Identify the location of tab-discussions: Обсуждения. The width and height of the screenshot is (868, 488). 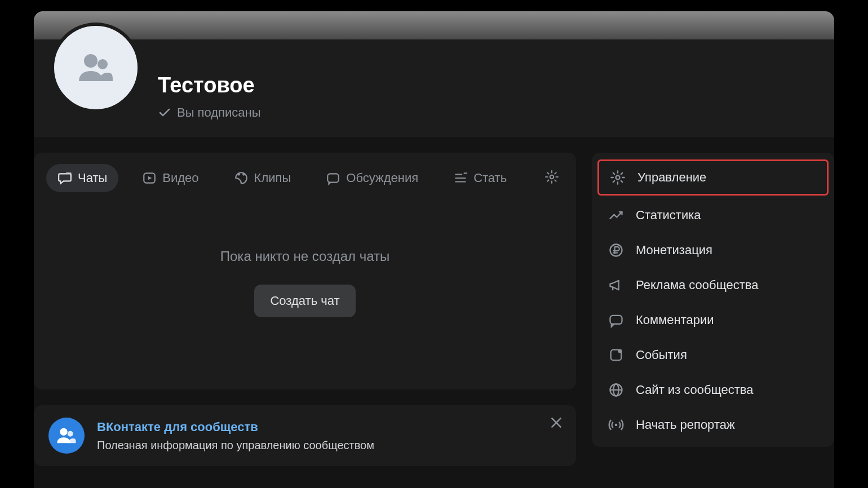
(372, 178).